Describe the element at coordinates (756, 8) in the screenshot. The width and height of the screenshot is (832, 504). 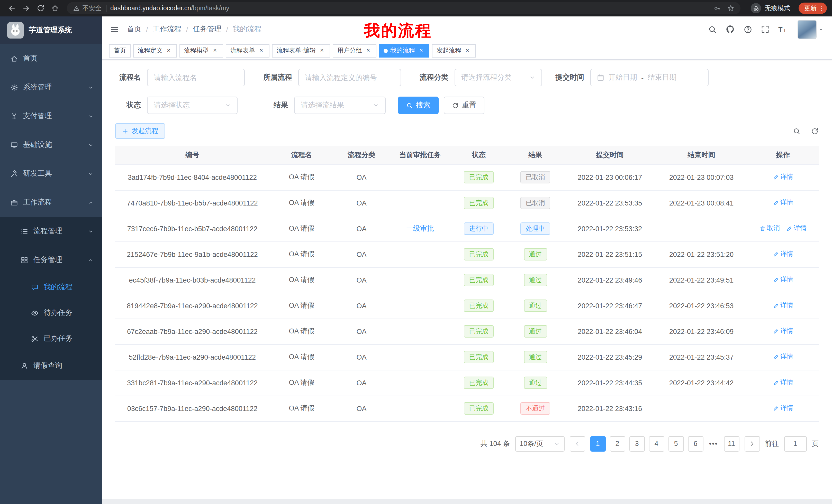
I see `incognito-icon` at that location.